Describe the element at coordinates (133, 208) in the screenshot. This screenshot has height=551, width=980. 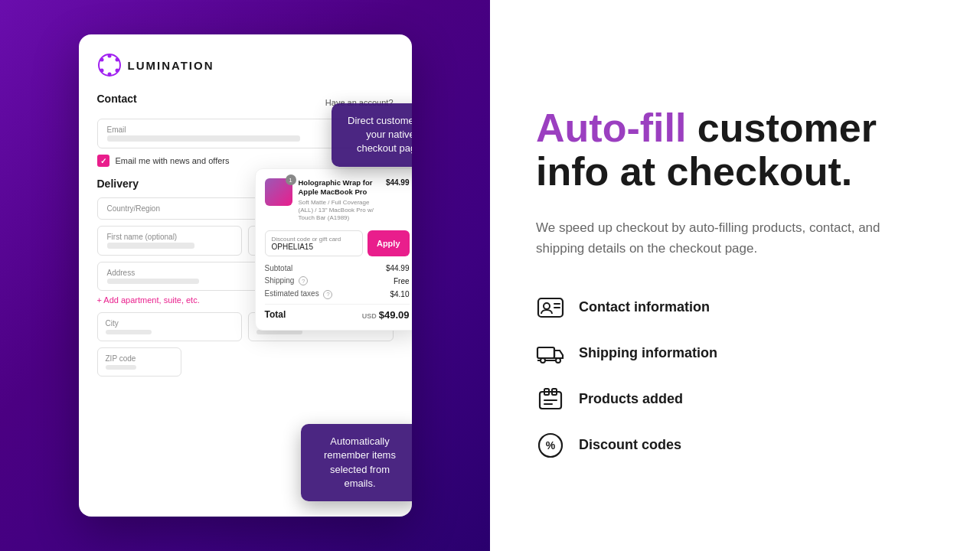
I see `country-label: Country/Region` at that location.